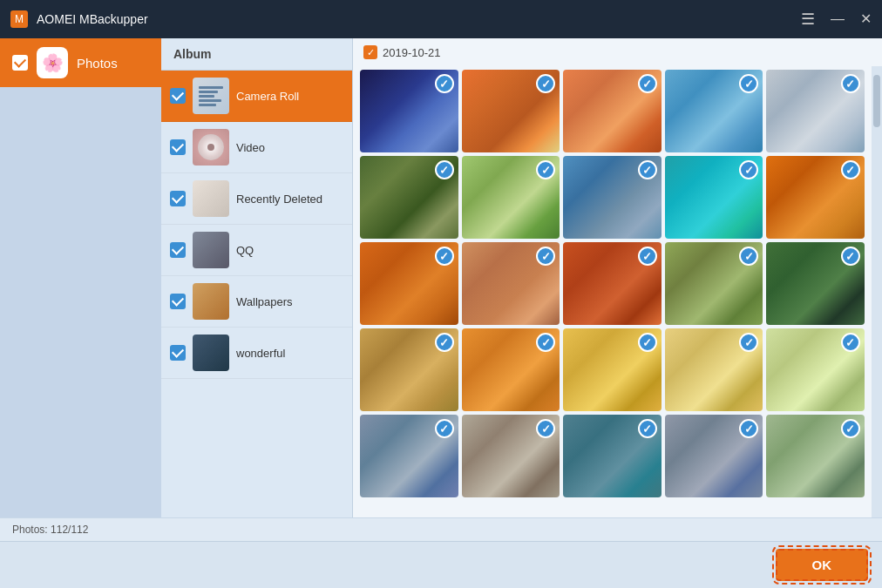 The image size is (882, 588). Describe the element at coordinates (289, 148) in the screenshot. I see `video-label: Video` at that location.